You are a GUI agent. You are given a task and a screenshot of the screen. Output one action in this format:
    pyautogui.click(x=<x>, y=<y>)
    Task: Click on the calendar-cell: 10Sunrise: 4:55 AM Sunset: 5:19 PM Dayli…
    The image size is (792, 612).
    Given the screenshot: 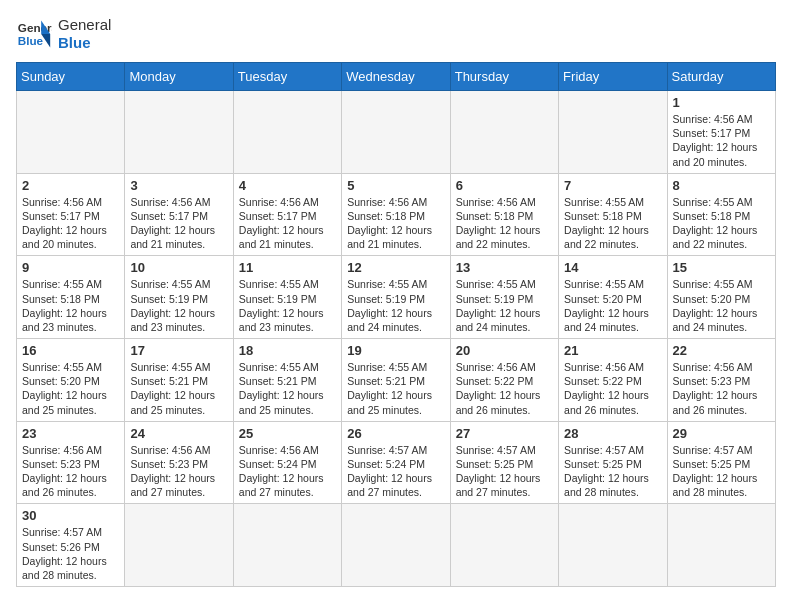 What is the action you would take?
    pyautogui.click(x=179, y=298)
    